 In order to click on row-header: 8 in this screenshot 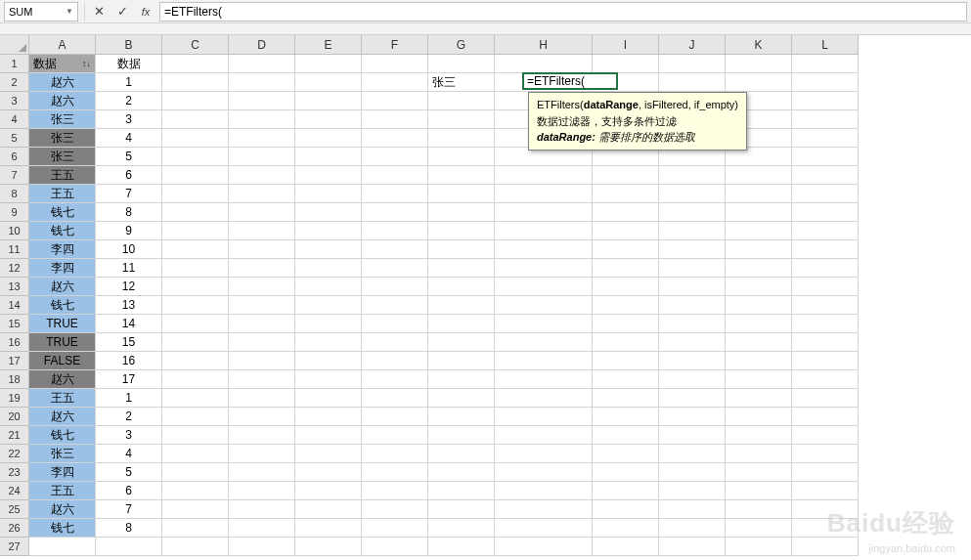, I will do `click(15, 194)`.